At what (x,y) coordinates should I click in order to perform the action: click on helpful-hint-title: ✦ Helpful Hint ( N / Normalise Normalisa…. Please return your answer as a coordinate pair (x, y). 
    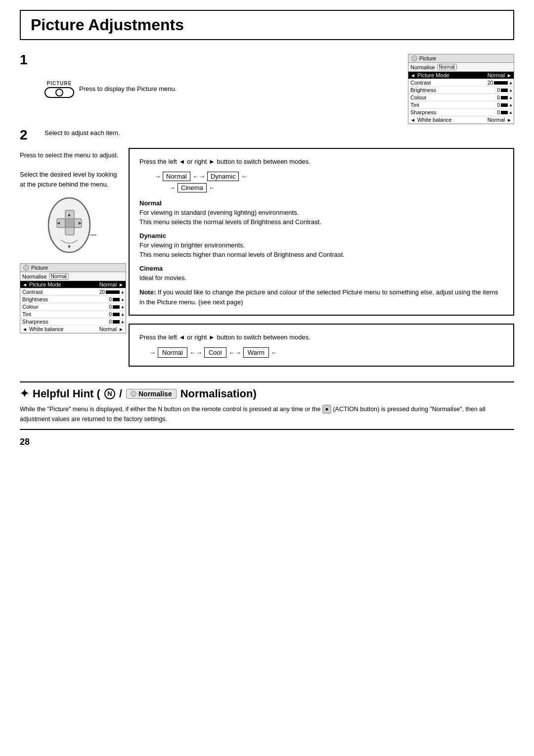
    Looking at the image, I should click on (267, 394).